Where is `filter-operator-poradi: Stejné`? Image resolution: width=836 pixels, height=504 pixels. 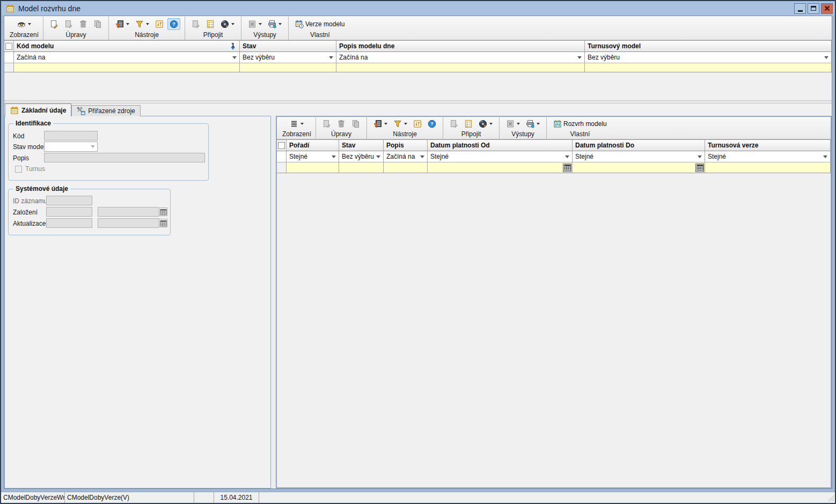 filter-operator-poradi: Stejné is located at coordinates (313, 157).